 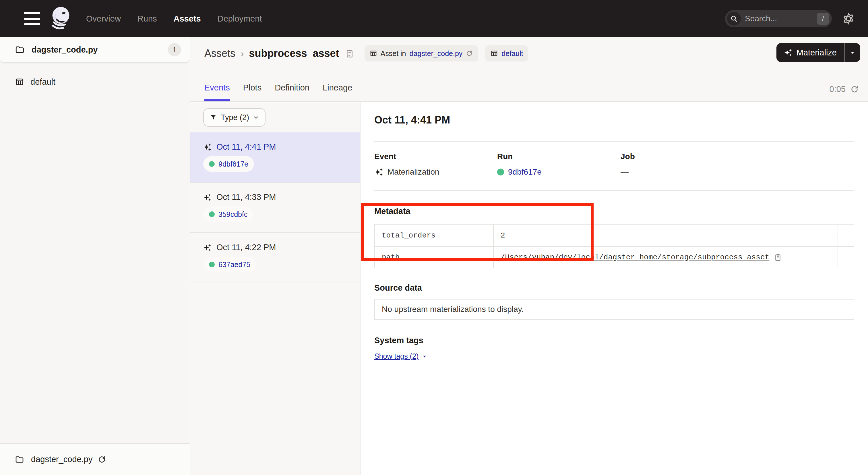 What do you see at coordinates (233, 214) in the screenshot?
I see `run-id-link: 359cdbfc` at bounding box center [233, 214].